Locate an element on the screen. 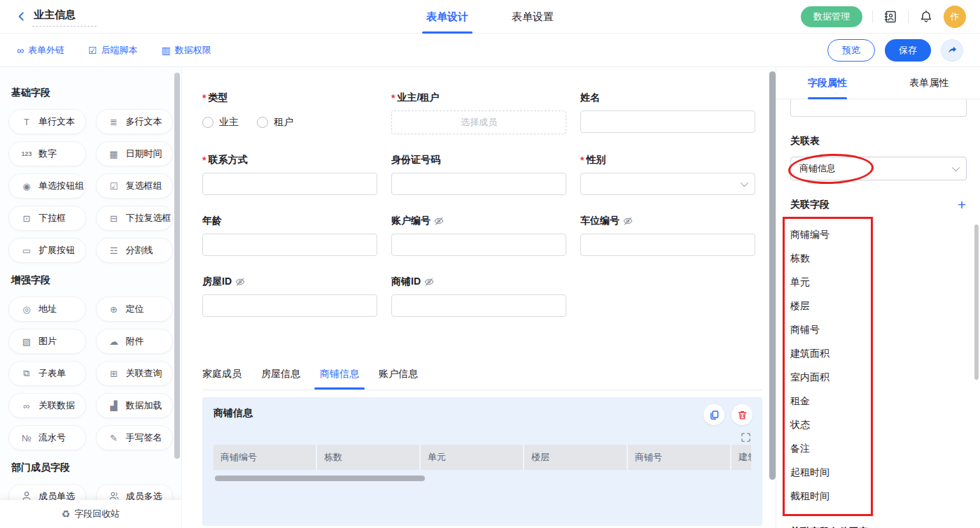  backend-script-button: ☑ 后端脚本 is located at coordinates (113, 50).